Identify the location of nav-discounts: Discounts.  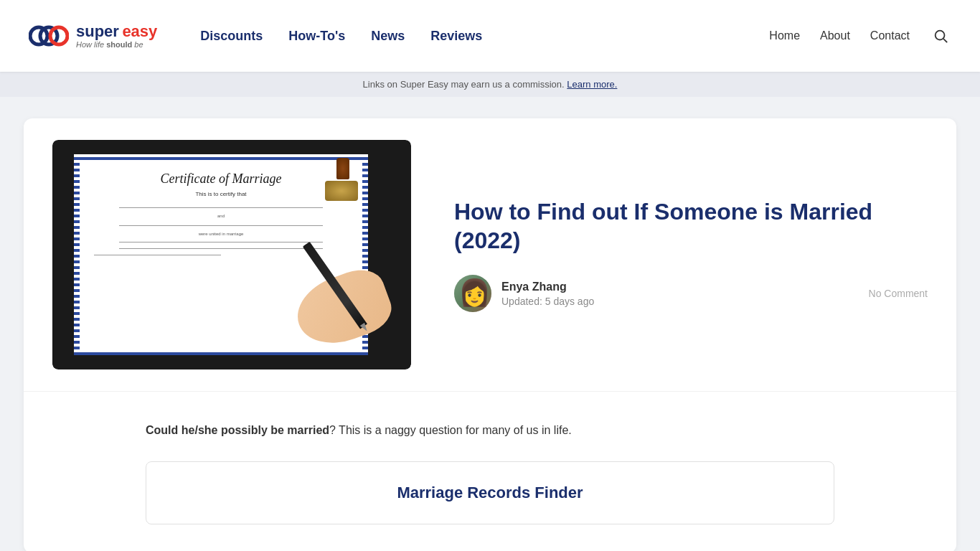
(231, 36).